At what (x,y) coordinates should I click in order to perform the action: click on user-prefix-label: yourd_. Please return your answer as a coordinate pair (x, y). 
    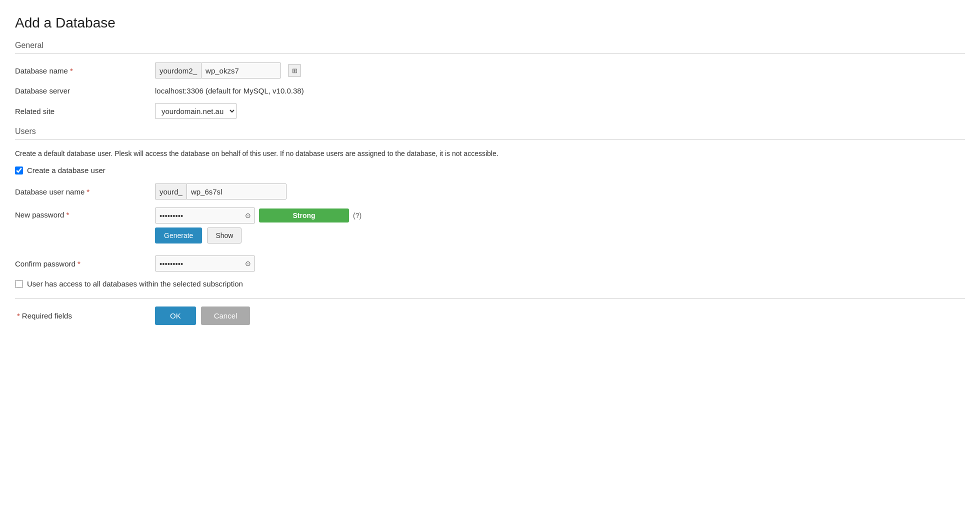
    Looking at the image, I should click on (171, 192).